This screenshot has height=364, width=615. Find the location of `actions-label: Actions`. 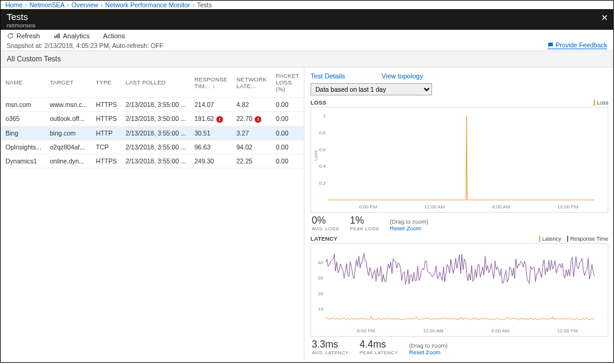

actions-label: Actions is located at coordinates (114, 36).